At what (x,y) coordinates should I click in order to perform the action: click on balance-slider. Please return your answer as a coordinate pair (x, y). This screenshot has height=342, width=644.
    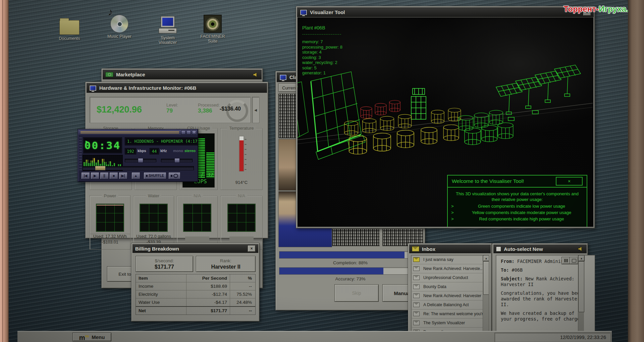
    Looking at the image, I should click on (177, 160).